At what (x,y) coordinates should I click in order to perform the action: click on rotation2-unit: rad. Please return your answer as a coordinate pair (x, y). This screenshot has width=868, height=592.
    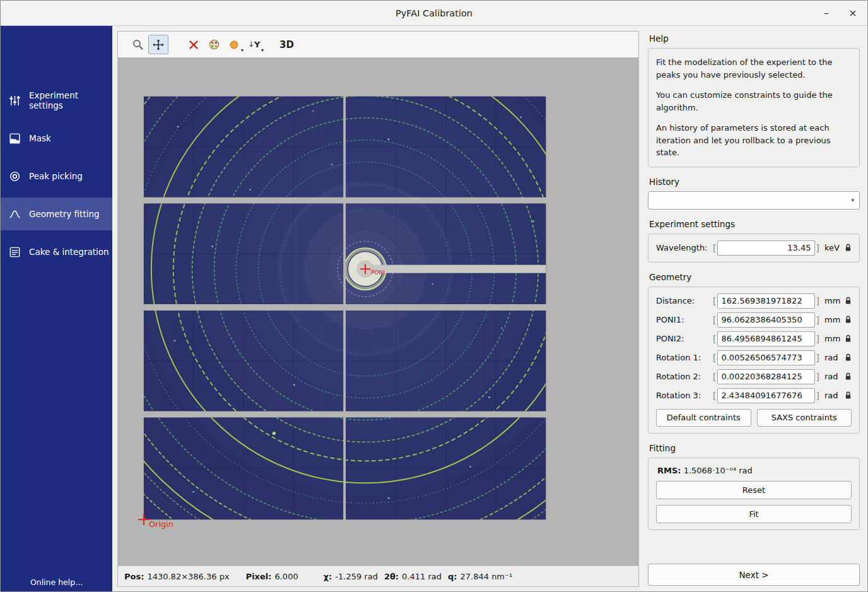
    Looking at the image, I should click on (834, 376).